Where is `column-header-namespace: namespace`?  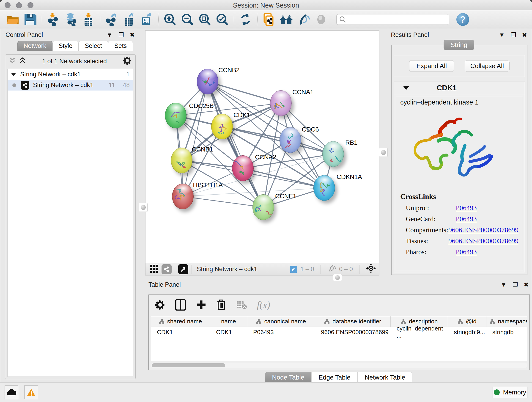
column-header-namespace: namespace is located at coordinates (507, 321).